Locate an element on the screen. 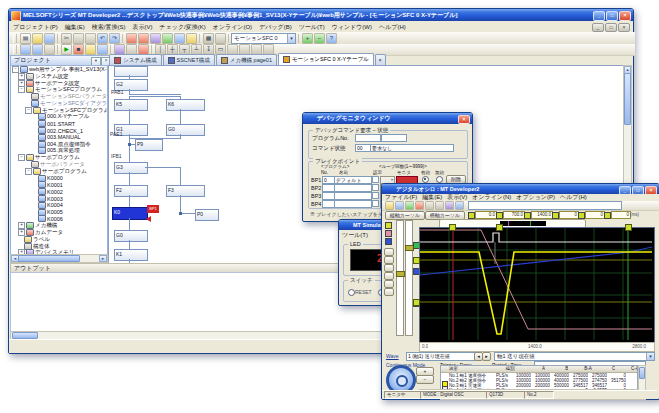 The height and width of the screenshot is (413, 659). zoom-in-icon: + is located at coordinates (308, 38).